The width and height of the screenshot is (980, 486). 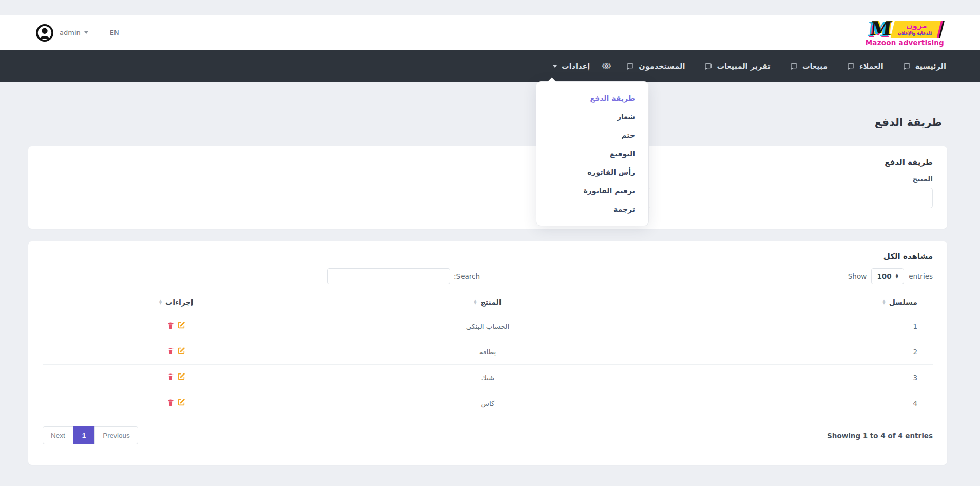 I want to click on serial-cell: 1, so click(x=799, y=326).